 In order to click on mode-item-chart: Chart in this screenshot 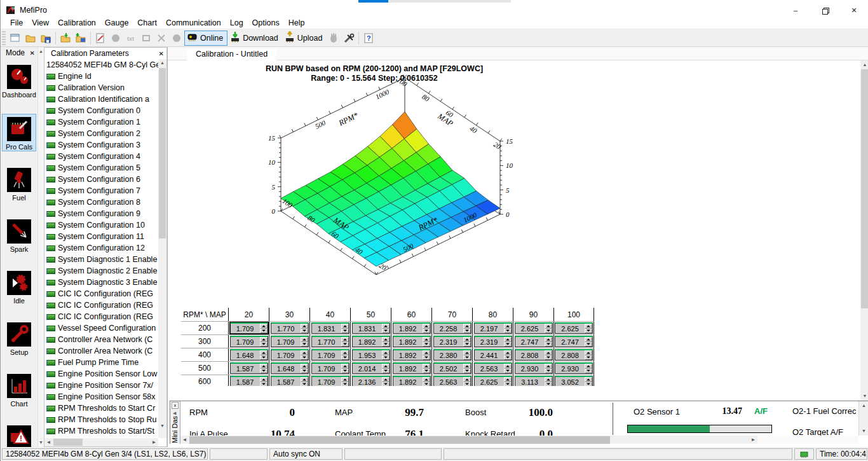, I will do `click(19, 389)`.